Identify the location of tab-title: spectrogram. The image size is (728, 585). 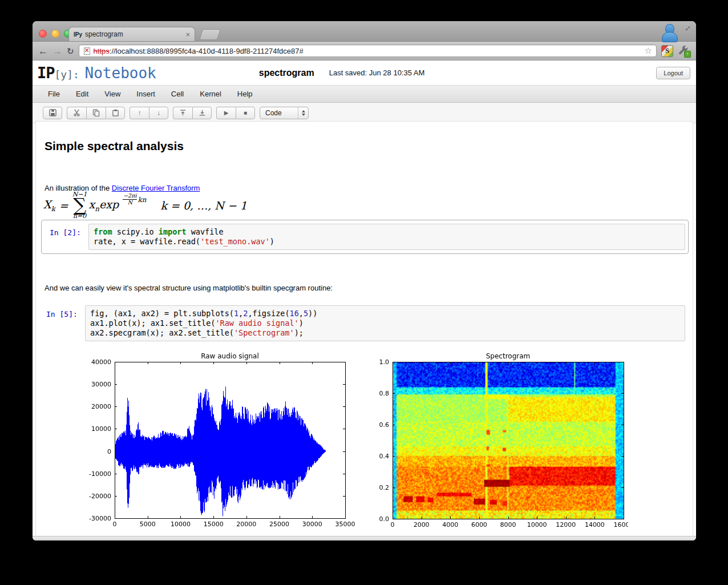
(134, 34).